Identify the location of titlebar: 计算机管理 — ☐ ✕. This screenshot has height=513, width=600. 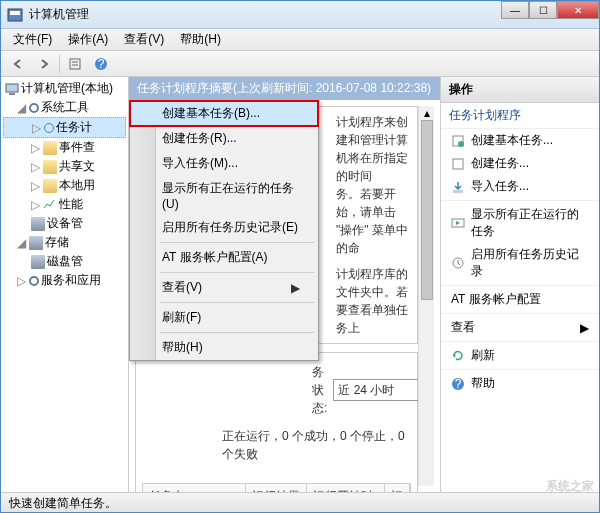
(300, 15).